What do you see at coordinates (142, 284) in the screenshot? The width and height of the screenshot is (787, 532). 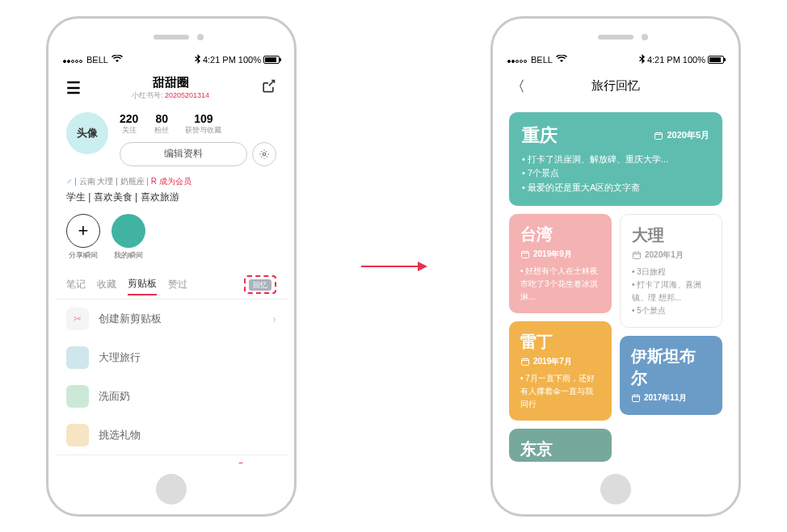 I see `tab-clipboards: 剪贴板` at bounding box center [142, 284].